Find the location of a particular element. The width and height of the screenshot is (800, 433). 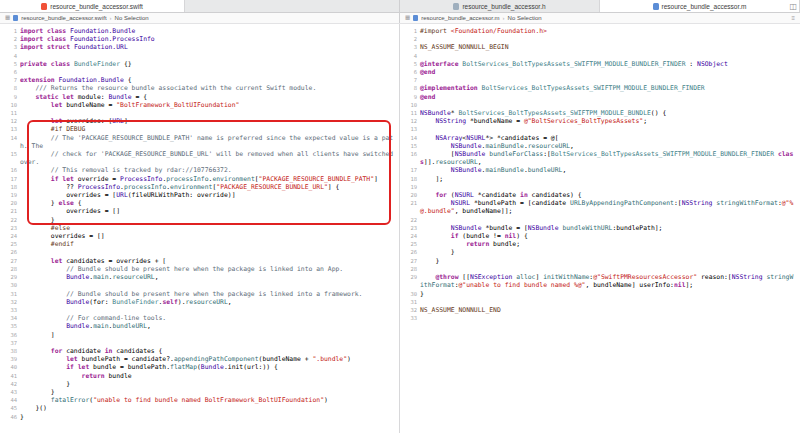

line-number: 41 is located at coordinates (10, 376).